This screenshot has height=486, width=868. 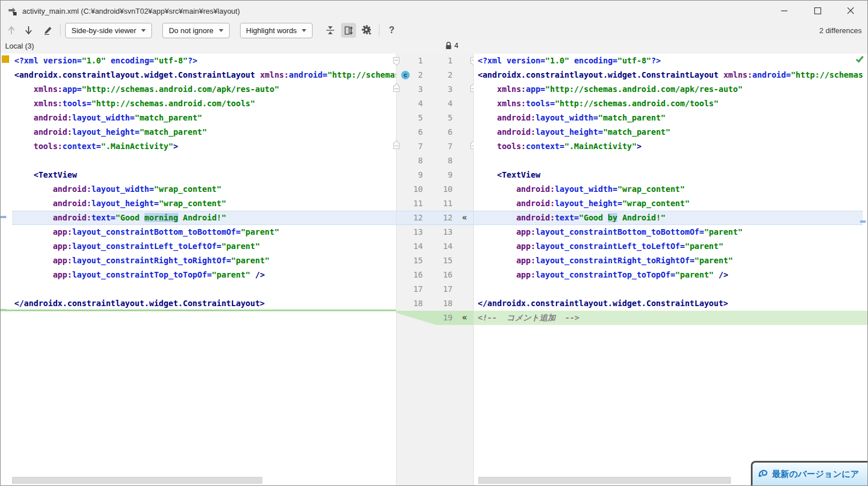 What do you see at coordinates (204, 132) in the screenshot?
I see `code-line-6: android:layout_height="match_parent"` at bounding box center [204, 132].